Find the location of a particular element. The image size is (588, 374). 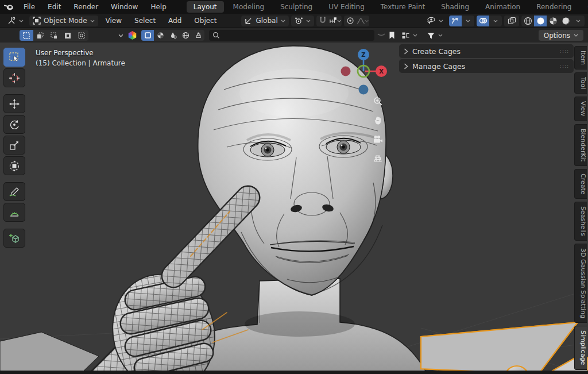

tool-move is located at coordinates (14, 103).